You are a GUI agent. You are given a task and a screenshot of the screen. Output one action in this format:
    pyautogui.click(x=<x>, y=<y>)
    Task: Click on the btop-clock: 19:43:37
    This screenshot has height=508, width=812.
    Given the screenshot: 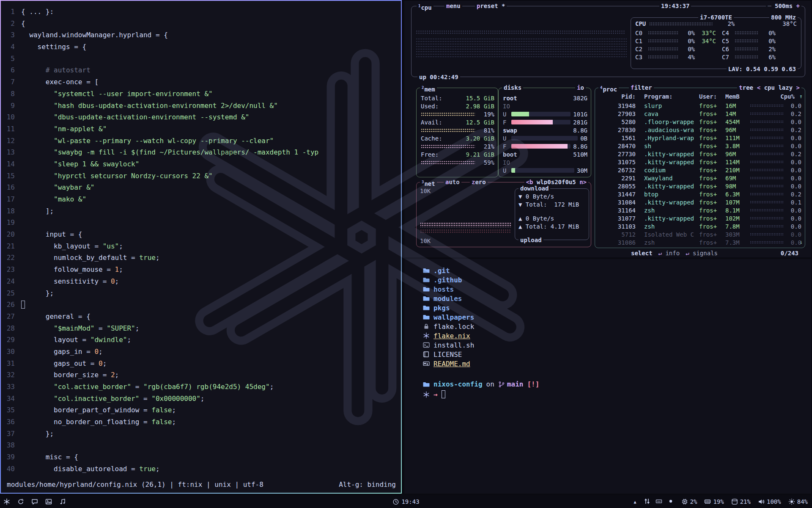 What is the action you would take?
    pyautogui.click(x=675, y=6)
    